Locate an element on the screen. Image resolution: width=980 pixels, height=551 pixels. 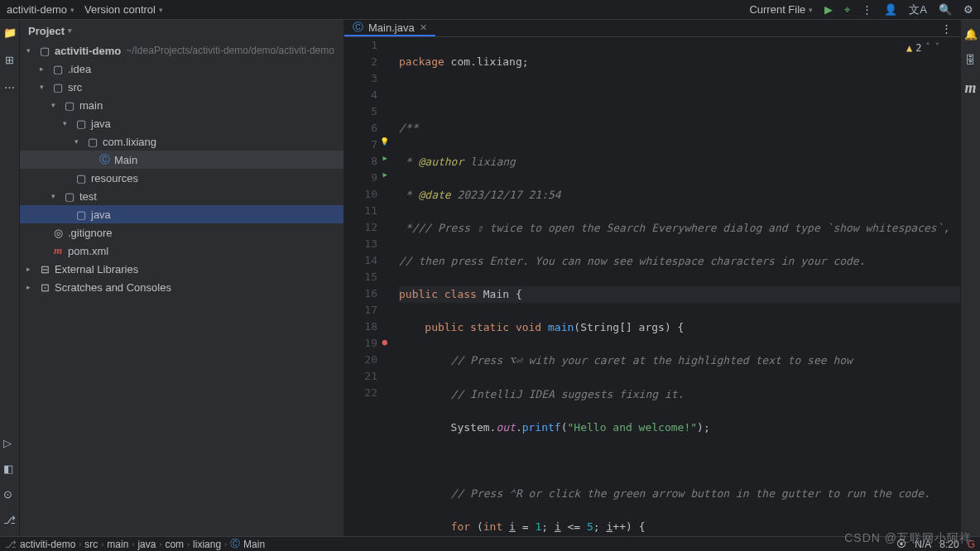
project-panel-title: Project is located at coordinates (46, 31).